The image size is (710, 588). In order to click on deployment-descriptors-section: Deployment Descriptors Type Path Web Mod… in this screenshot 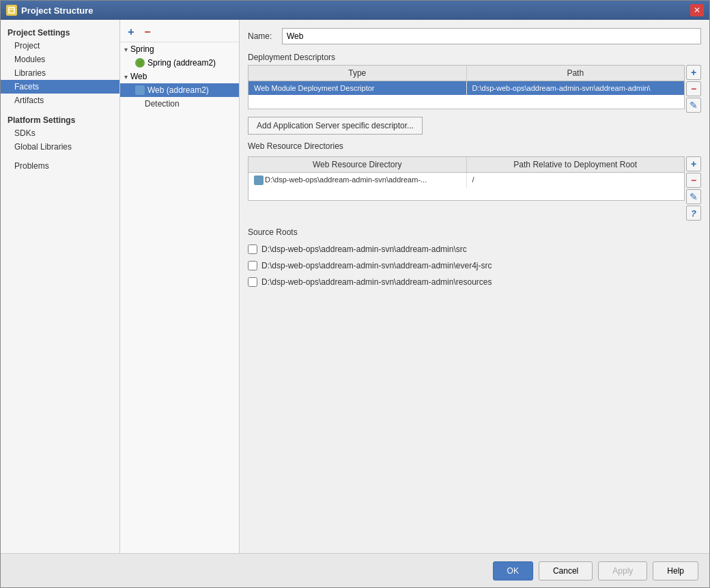, I will do `click(474, 94)`.